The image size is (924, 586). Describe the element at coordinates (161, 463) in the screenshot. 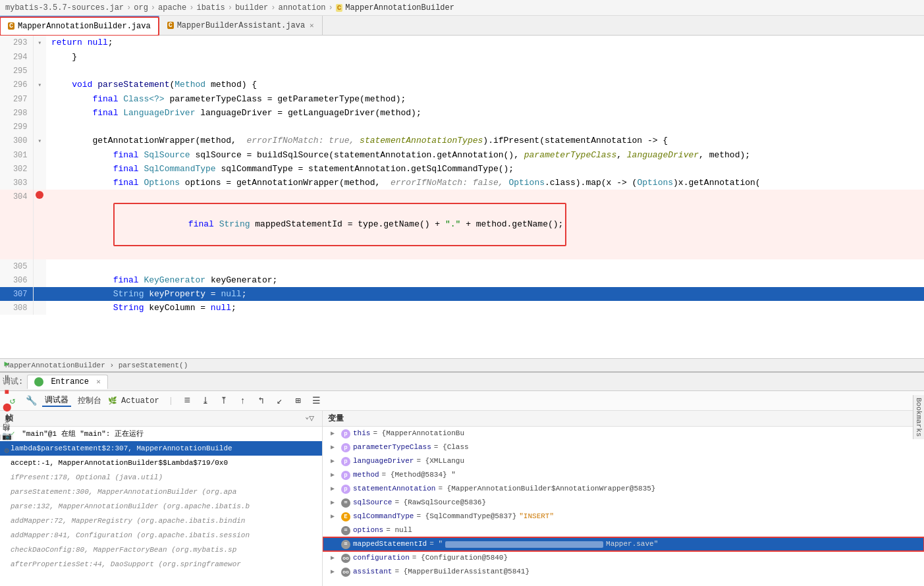

I see `list-item: accept:-1, MapperAnnotationBuilder$$Lamb…` at that location.